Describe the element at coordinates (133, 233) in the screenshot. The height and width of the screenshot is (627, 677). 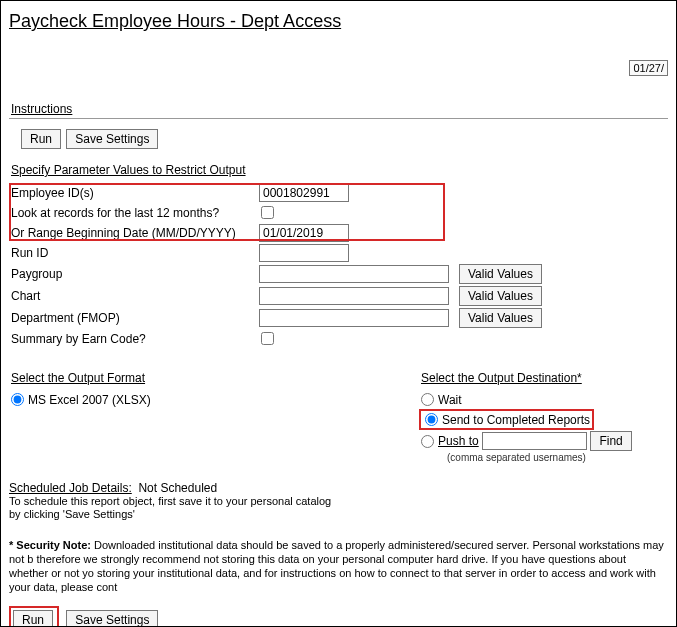
I see `range-begin-label: Or Range Beginning Date (MM/DD/YYYY)` at that location.